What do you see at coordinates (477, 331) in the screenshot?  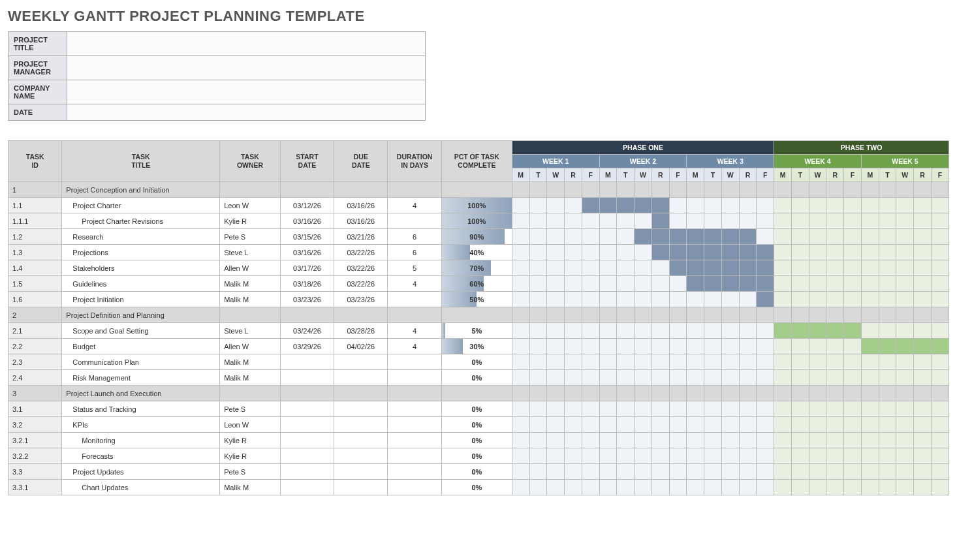 I see `cell-pct: 5%` at bounding box center [477, 331].